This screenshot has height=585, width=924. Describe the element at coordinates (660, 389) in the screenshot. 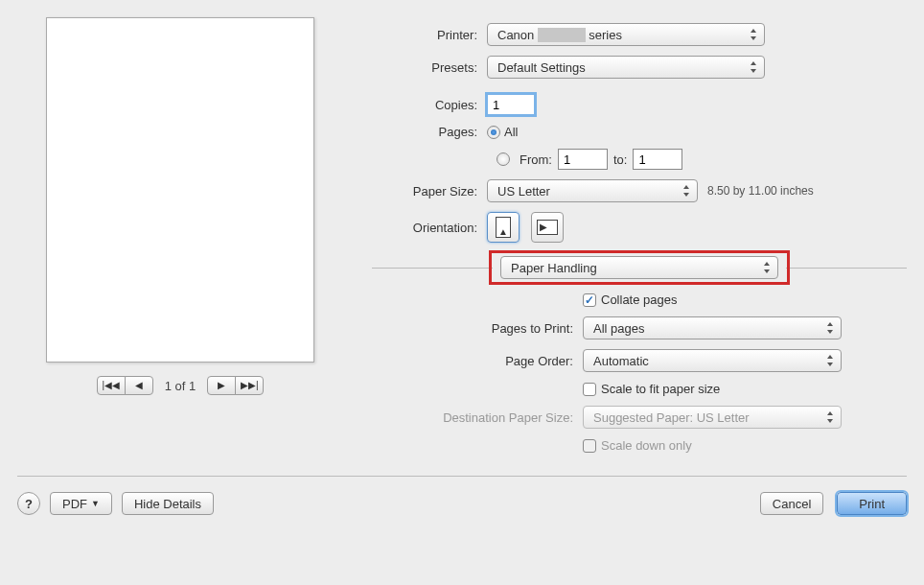

I see `scale-fit-label: Scale to fit paper size` at that location.